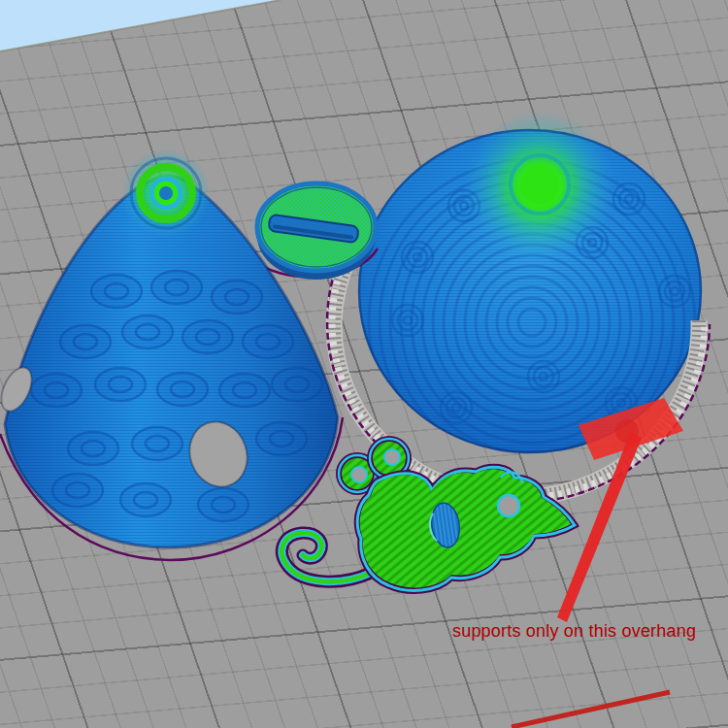 This screenshot has width=728, height=728. Describe the element at coordinates (140, 25) in the screenshot. I see `sky-background` at that location.